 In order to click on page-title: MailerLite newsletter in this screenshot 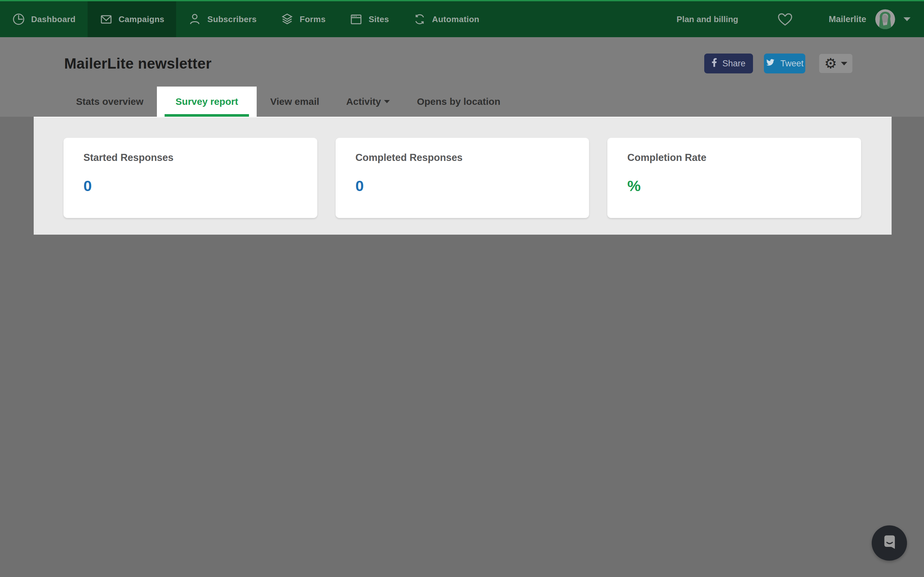, I will do `click(138, 63)`.